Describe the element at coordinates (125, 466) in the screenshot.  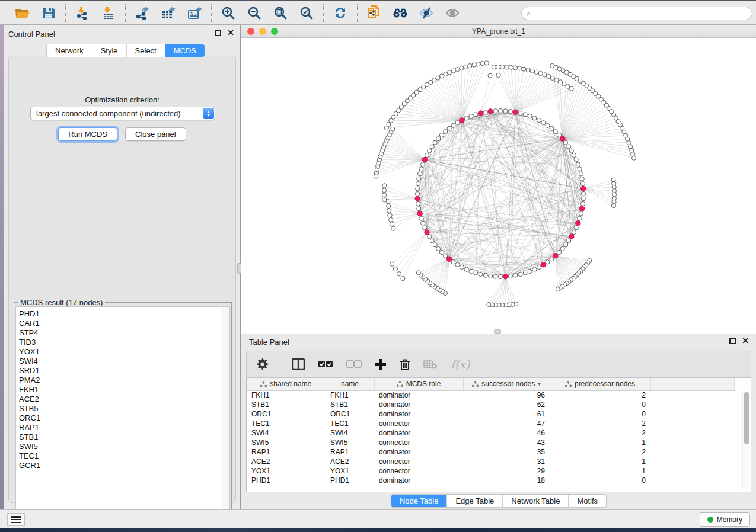
I see `mcds-result-item: GCR1` at that location.